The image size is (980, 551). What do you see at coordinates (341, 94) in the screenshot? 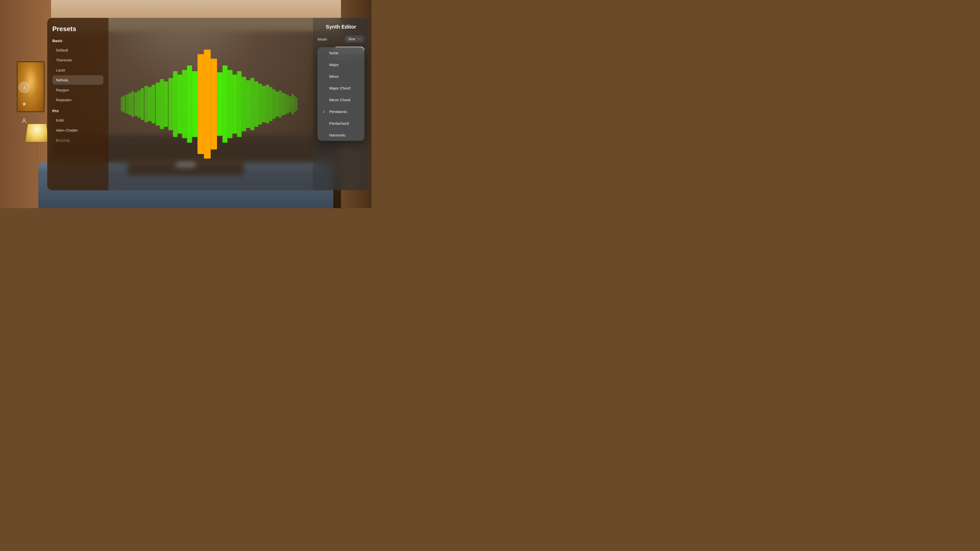
I see `scale-dropdown: None Major Minor Major Chord Minor Chord…` at bounding box center [341, 94].